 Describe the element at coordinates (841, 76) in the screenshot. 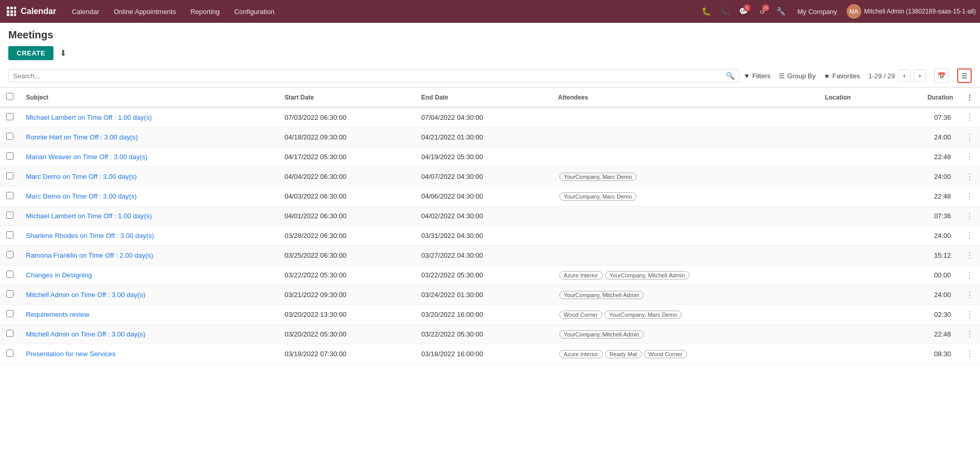

I see `favorites-button: ★ Favorites` at that location.